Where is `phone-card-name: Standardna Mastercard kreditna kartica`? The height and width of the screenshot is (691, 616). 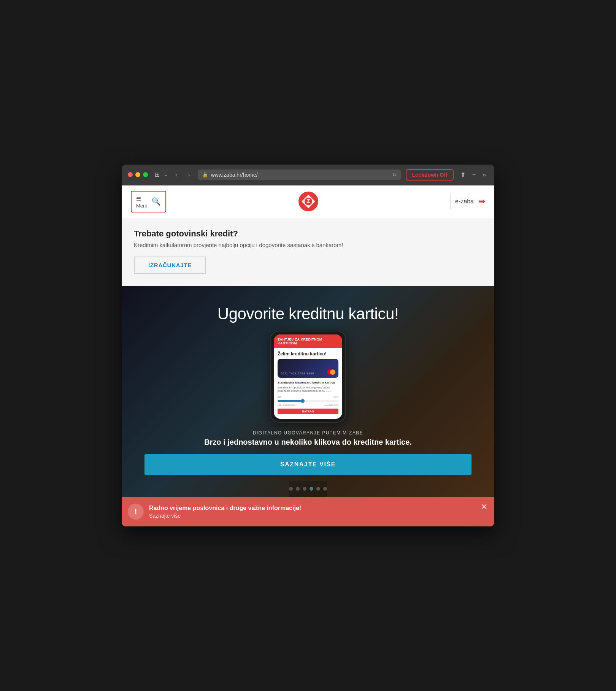
phone-card-name: Standardna Mastercard kreditna kartica is located at coordinates (308, 382).